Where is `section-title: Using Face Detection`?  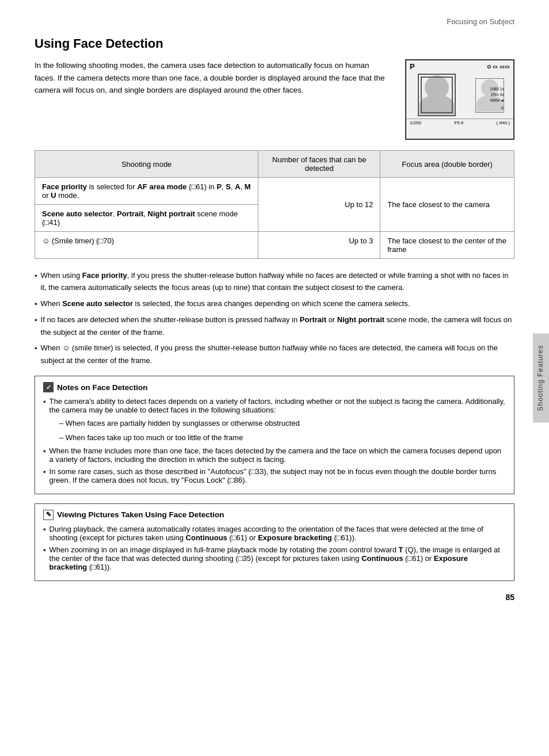 section-title: Using Face Detection is located at coordinates (274, 44).